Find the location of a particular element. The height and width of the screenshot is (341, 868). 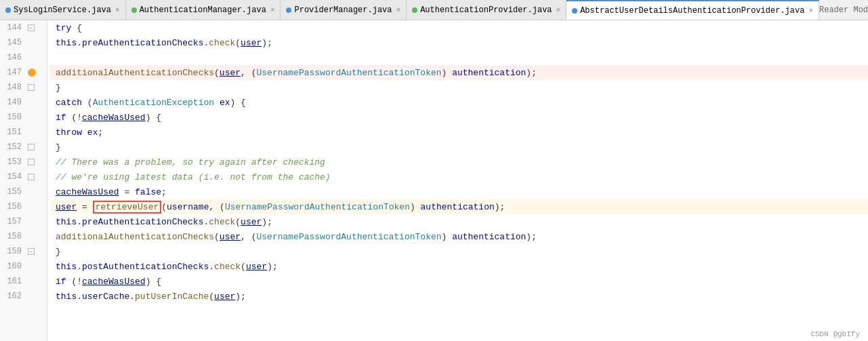

line-number: 160 is located at coordinates (13, 266).